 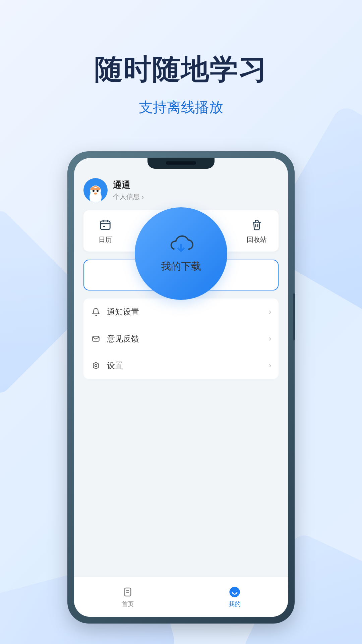 I want to click on calendar-label: 日历, so click(x=105, y=239).